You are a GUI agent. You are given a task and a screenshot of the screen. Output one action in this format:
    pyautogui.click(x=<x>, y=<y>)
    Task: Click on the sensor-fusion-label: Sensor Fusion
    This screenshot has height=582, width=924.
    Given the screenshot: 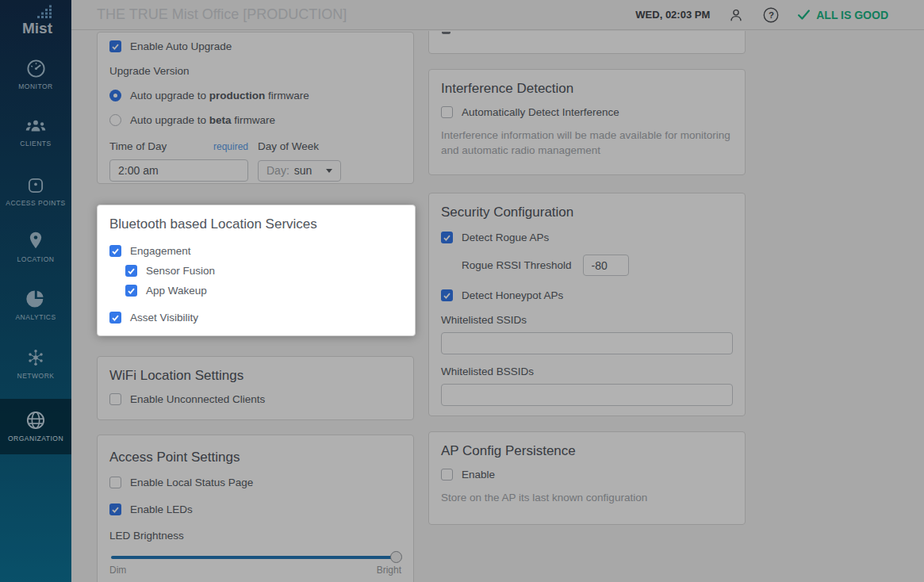 What is the action you would take?
    pyautogui.click(x=181, y=271)
    